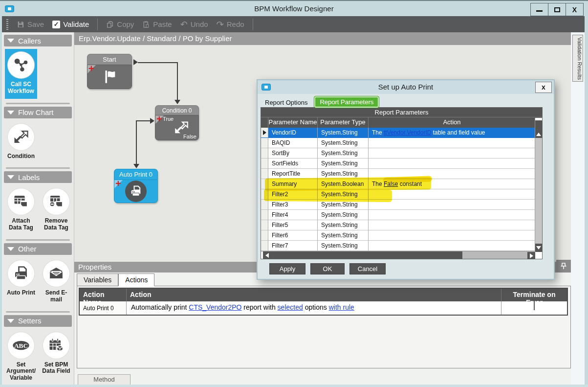  Describe the element at coordinates (540, 10) in the screenshot. I see `minimize-button` at that location.